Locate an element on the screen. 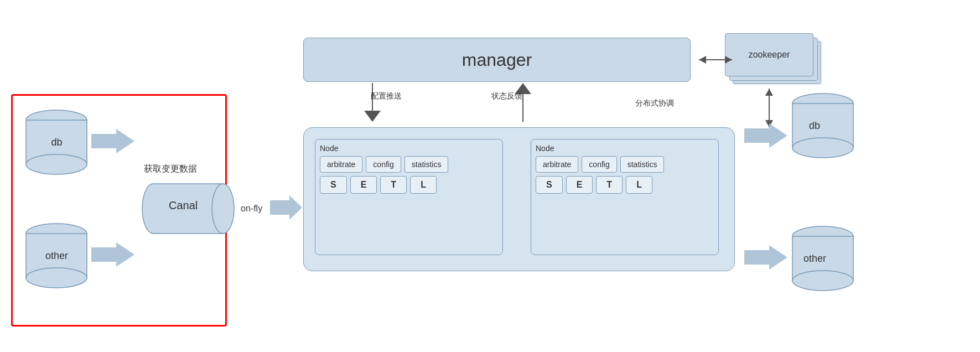 The width and height of the screenshot is (980, 352). other-to-canal-arrow is located at coordinates (113, 255).